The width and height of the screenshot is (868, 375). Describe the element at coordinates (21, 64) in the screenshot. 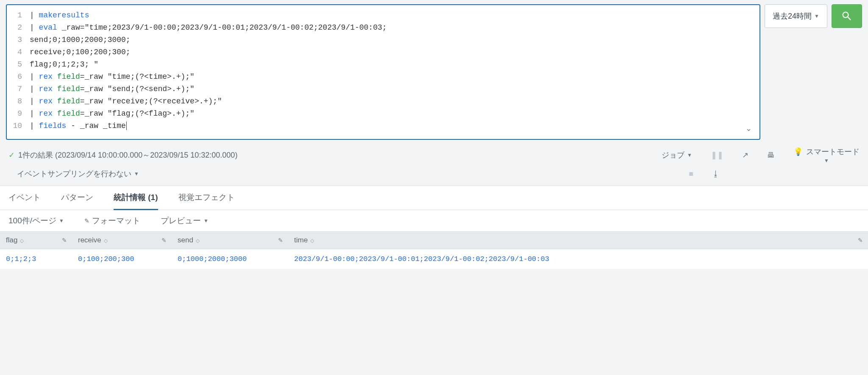

I see `line-number: 5` at that location.